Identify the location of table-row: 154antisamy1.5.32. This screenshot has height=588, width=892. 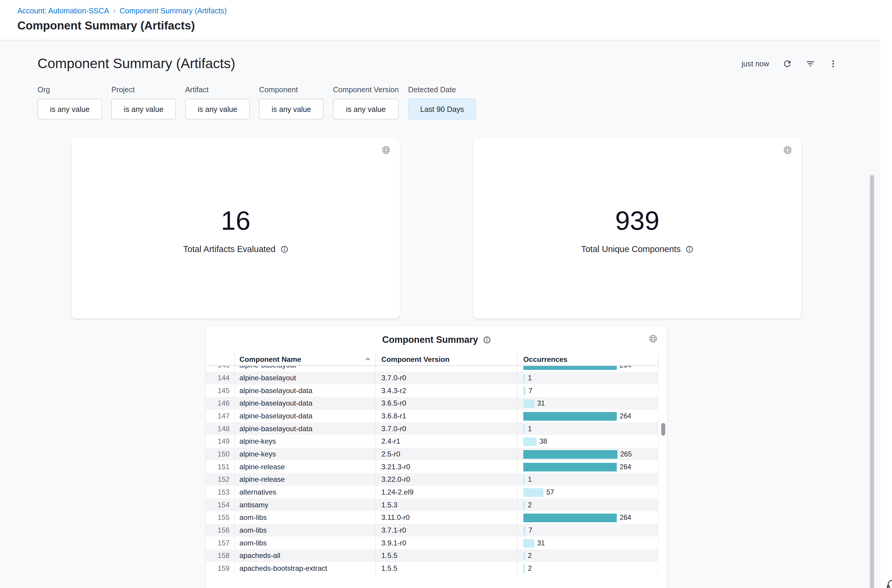
(432, 505).